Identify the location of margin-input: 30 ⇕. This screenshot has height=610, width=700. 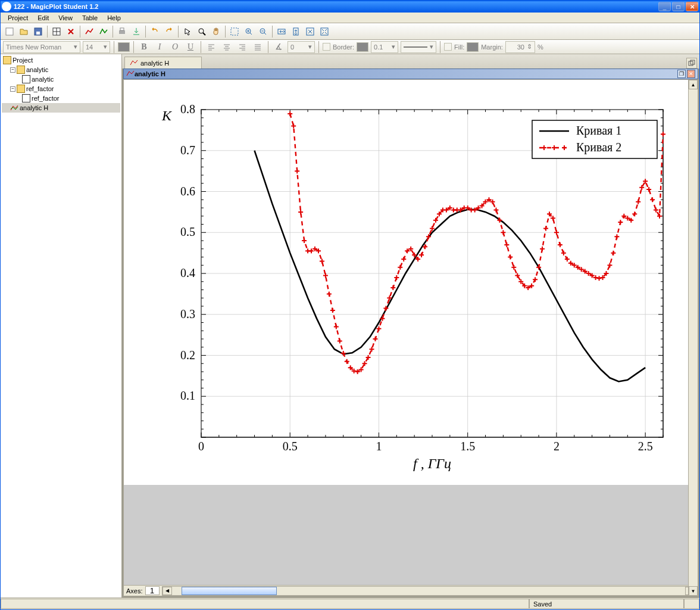
(520, 47).